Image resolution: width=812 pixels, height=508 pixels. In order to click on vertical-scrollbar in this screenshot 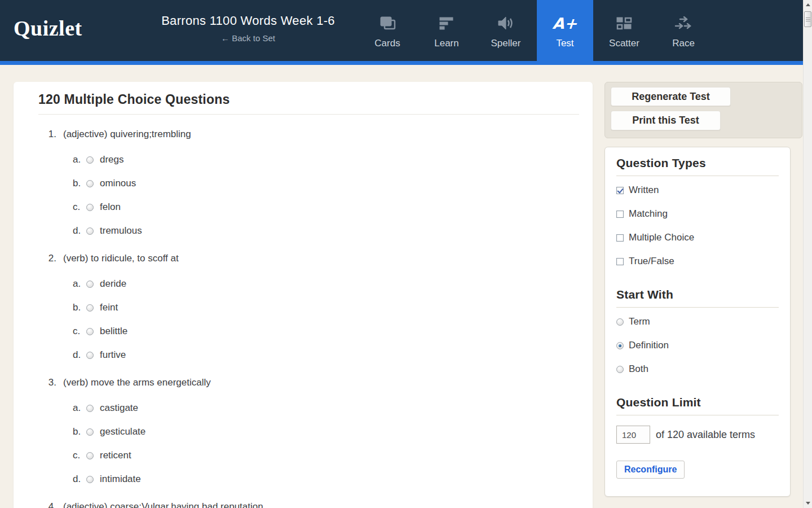, I will do `click(807, 254)`.